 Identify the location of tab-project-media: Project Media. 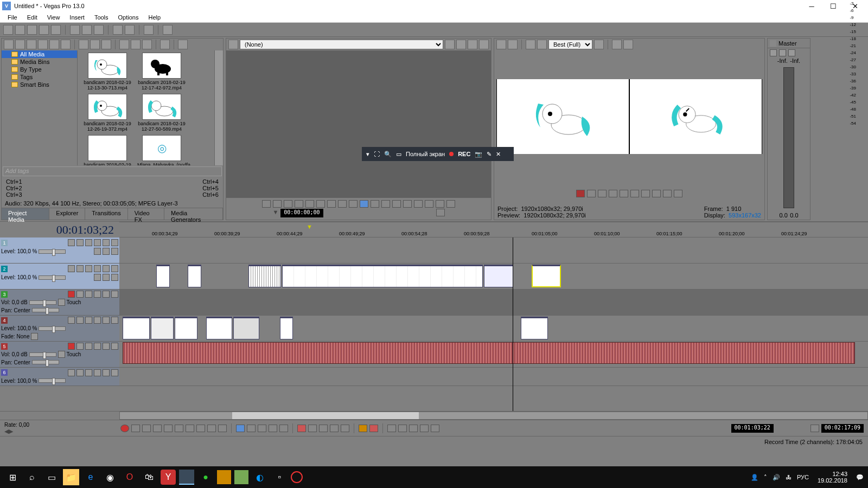
(25, 214).